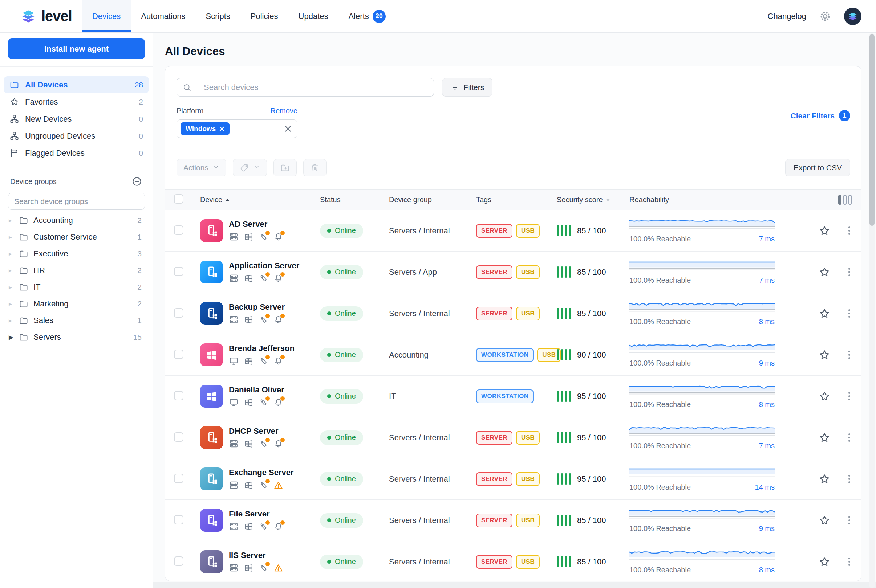 This screenshot has height=588, width=876. Describe the element at coordinates (107, 16) in the screenshot. I see `tab-devices: Devices` at that location.